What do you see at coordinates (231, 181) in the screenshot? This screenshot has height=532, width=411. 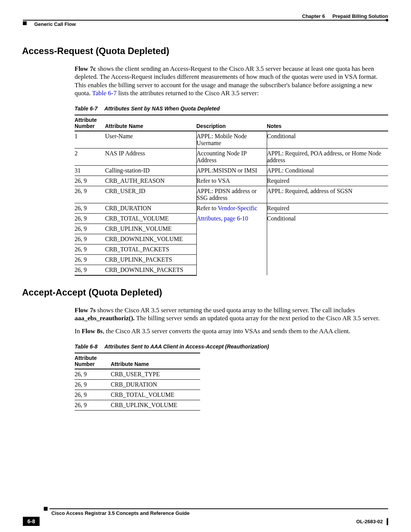 I see `table-row: 26, 9 CRB_AUTH_REASON Refer to VSA Requi…` at bounding box center [231, 181].